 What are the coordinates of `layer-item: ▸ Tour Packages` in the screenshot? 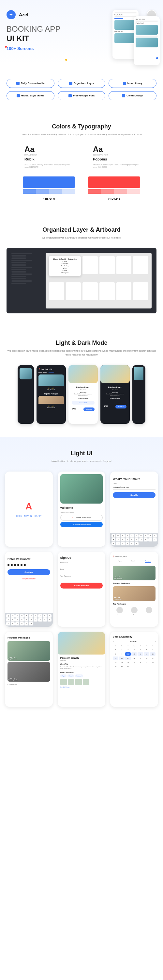 It's located at (65, 266).